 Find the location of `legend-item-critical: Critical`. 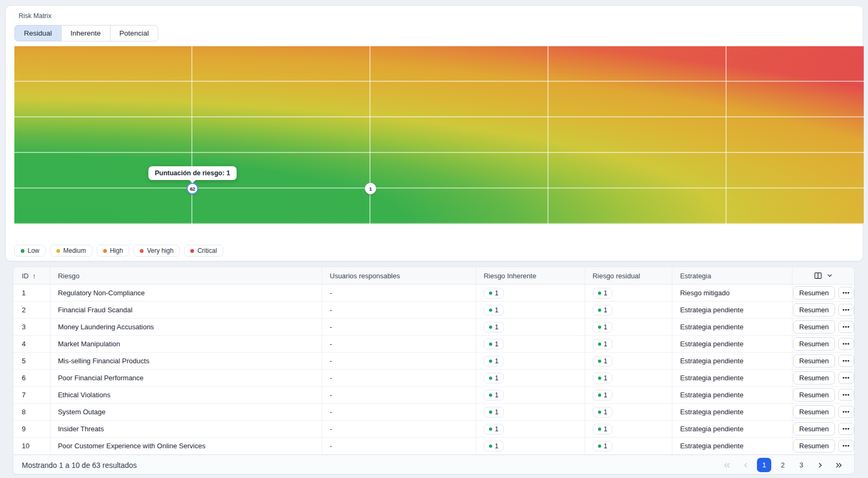

legend-item-critical: Critical is located at coordinates (204, 251).